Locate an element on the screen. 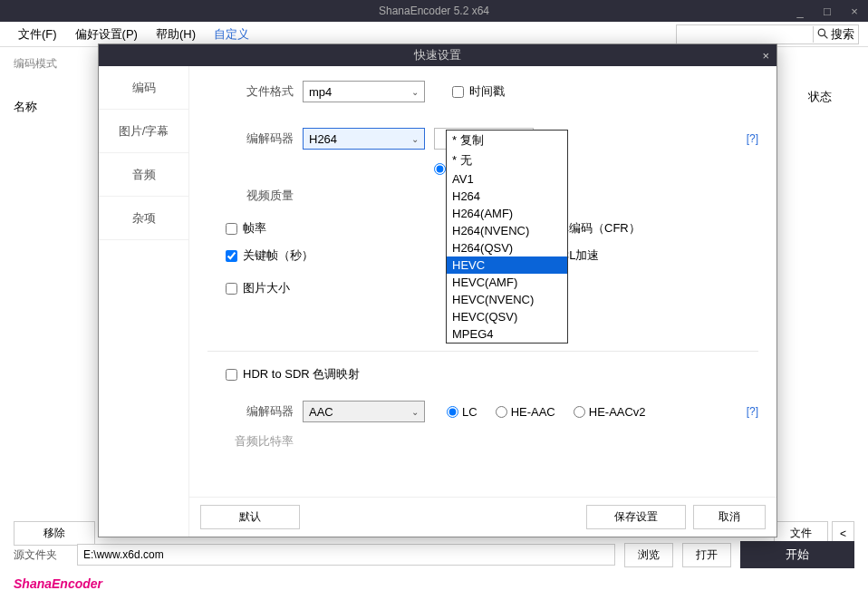 The height and width of the screenshot is (600, 868). search-icon is located at coordinates (823, 34).